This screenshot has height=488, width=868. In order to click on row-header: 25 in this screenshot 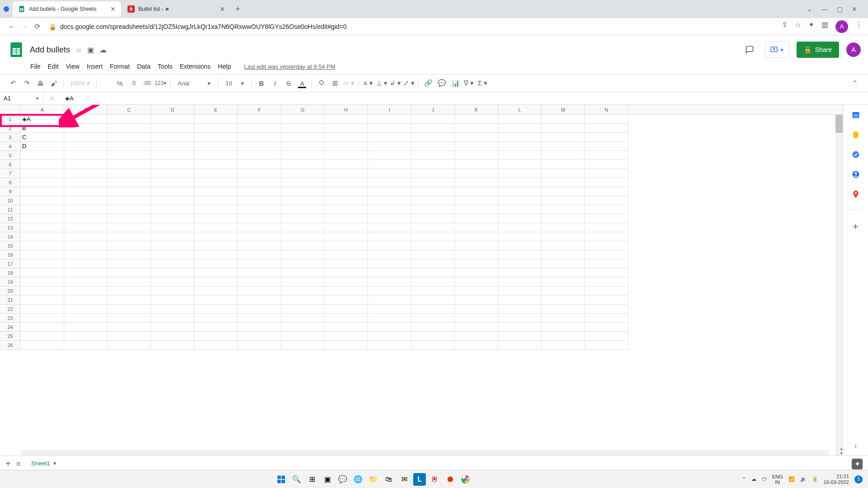, I will do `click(10, 336)`.